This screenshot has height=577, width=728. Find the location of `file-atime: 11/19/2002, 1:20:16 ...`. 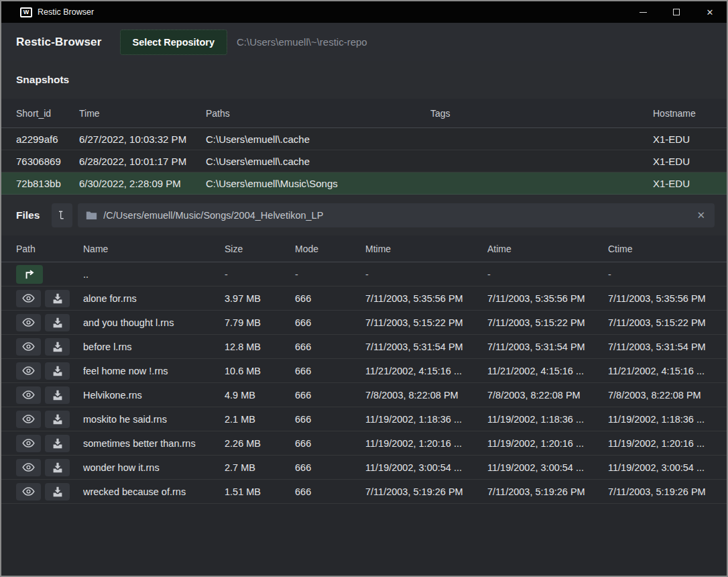

file-atime: 11/19/2002, 1:20:16 ... is located at coordinates (548, 443).